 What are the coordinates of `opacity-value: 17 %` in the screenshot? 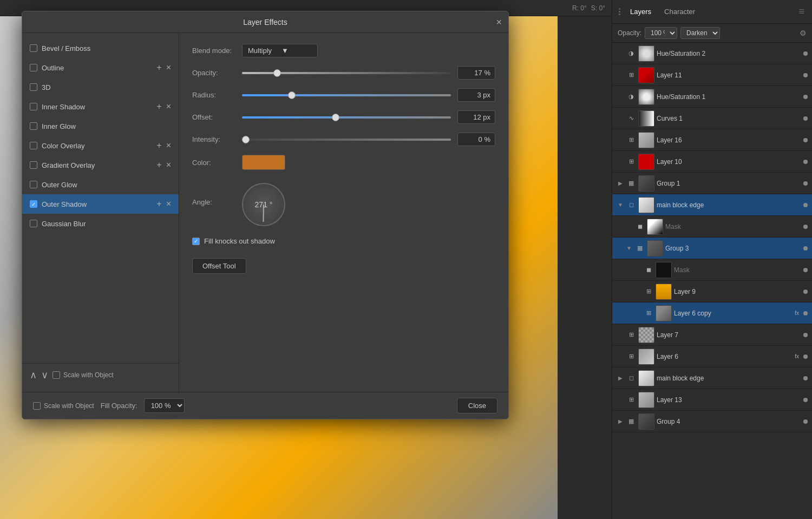 It's located at (476, 73).